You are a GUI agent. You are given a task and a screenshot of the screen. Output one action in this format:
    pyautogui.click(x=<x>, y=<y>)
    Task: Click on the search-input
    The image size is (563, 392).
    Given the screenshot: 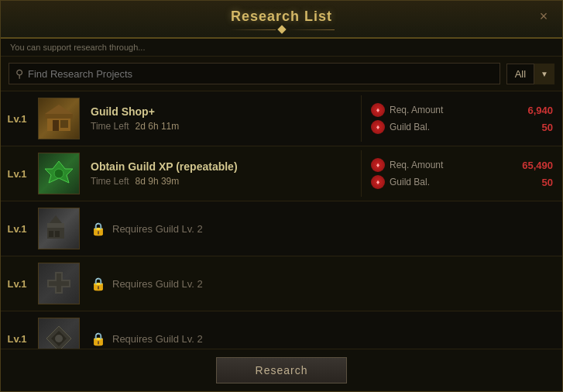 What is the action you would take?
    pyautogui.click(x=260, y=74)
    